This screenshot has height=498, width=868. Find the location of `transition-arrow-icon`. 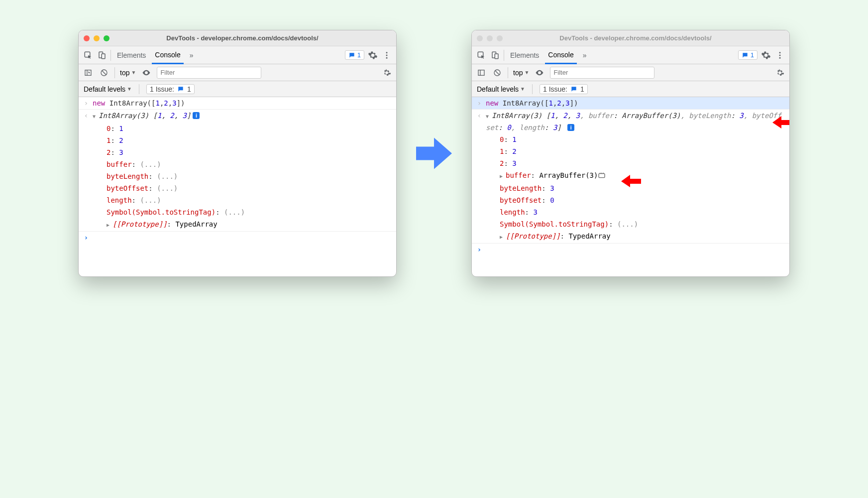

transition-arrow-icon is located at coordinates (434, 153).